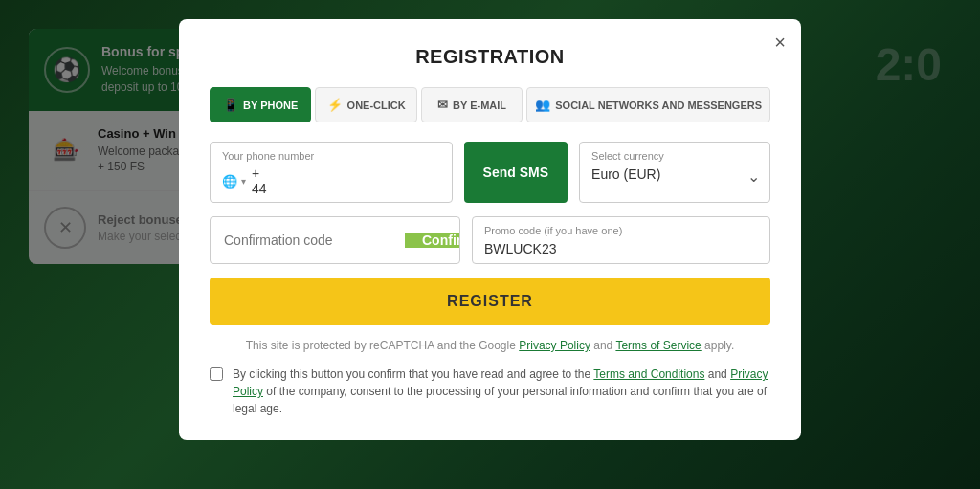 The image size is (980, 489). I want to click on terms-conditions-link: Terms and Conditions, so click(649, 374).